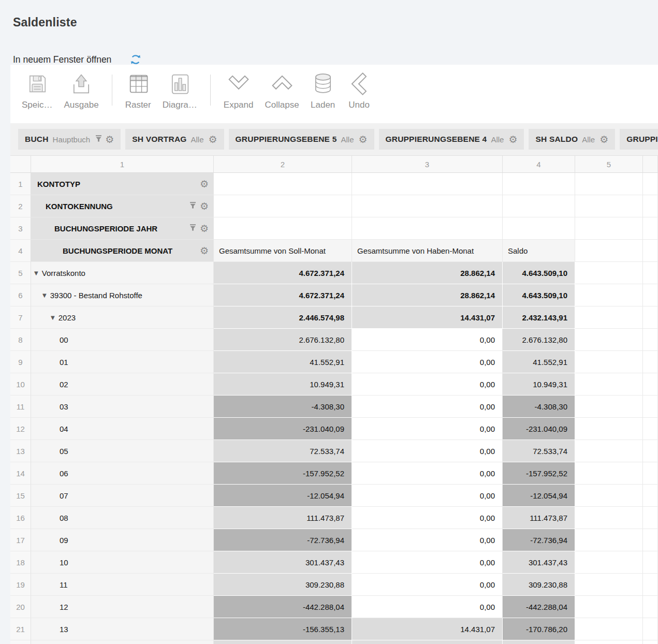  I want to click on output-button: Ausgabe, so click(82, 91).